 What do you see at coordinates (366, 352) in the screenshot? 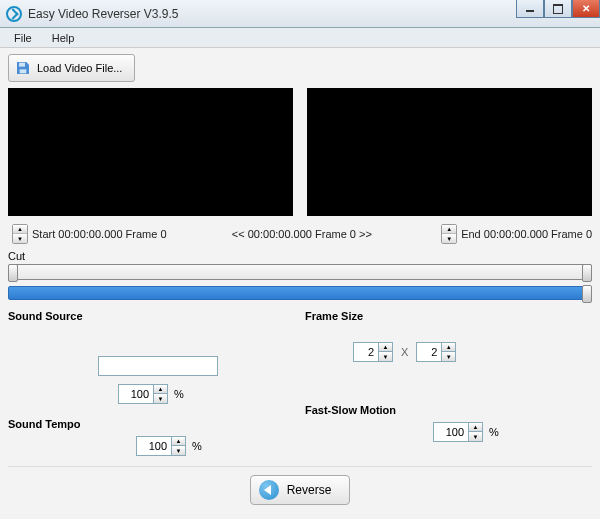
I see `frame-width-input` at bounding box center [366, 352].